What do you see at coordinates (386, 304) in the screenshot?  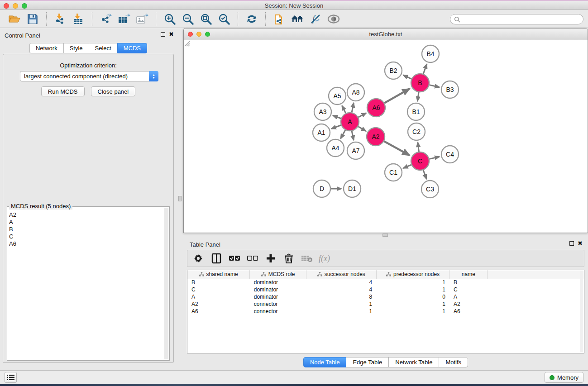 I see `table-row: A2connector11A2` at bounding box center [386, 304].